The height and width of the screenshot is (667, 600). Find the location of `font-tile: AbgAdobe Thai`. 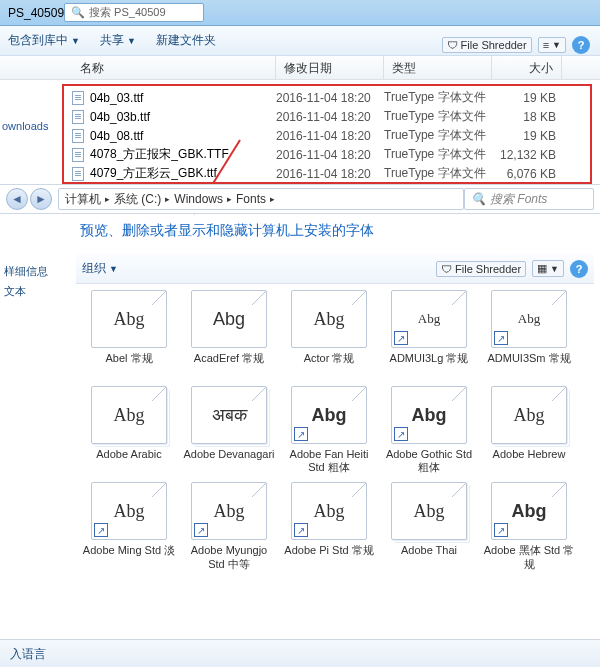

font-tile: AbgAdobe Thai is located at coordinates (429, 526).